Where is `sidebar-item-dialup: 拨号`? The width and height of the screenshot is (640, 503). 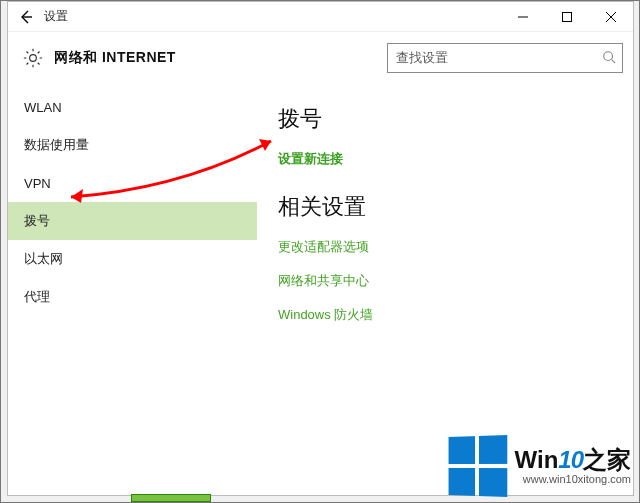
sidebar-item-dialup: 拨号 is located at coordinates (132, 221).